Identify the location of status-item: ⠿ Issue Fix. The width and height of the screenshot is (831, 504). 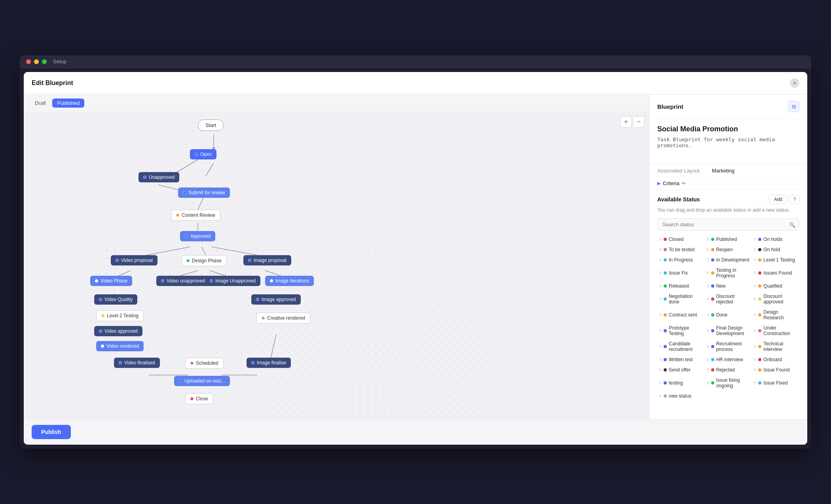
(681, 273).